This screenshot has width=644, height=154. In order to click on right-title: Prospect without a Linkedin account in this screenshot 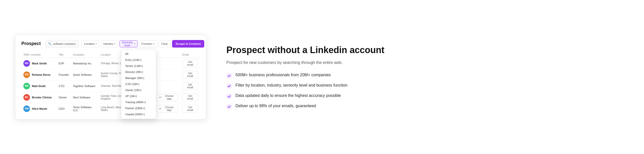, I will do `click(428, 50)`.